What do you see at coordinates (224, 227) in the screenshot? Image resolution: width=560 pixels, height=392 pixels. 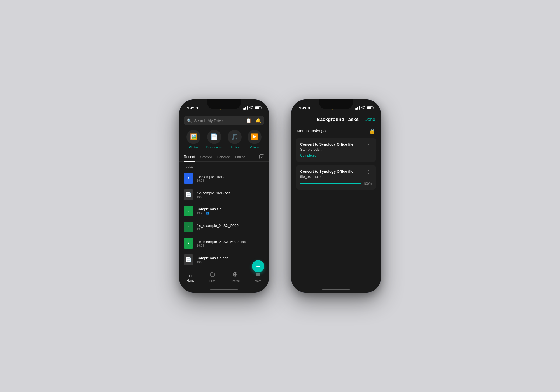 I see `list-item: S file_example_XLSX_5000 19:08 ⋮` at bounding box center [224, 227].